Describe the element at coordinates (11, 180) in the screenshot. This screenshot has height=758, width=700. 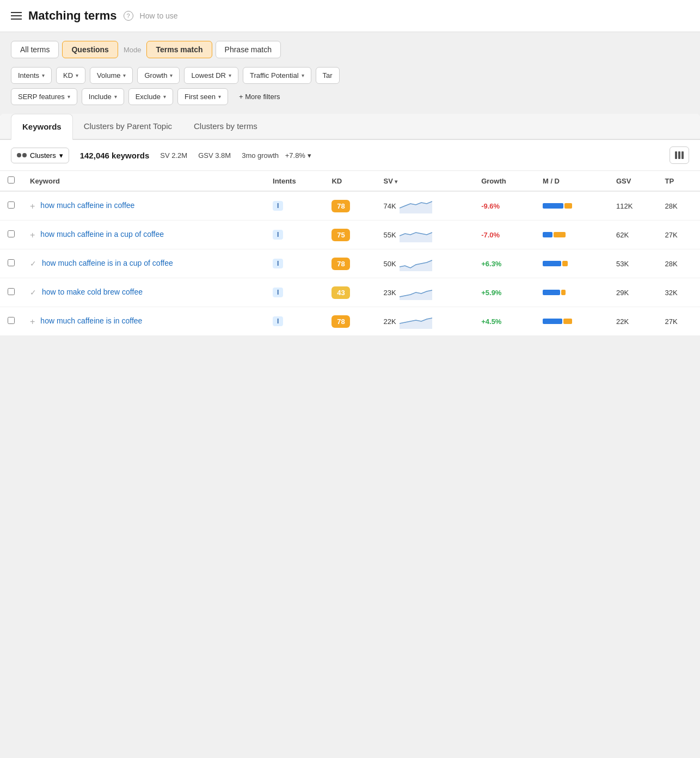
I see `select-all-checkbox` at that location.